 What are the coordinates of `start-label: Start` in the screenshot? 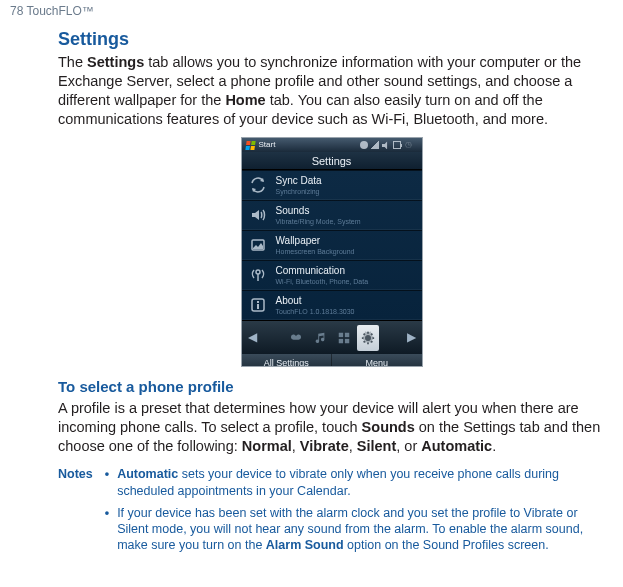 It's located at (268, 145).